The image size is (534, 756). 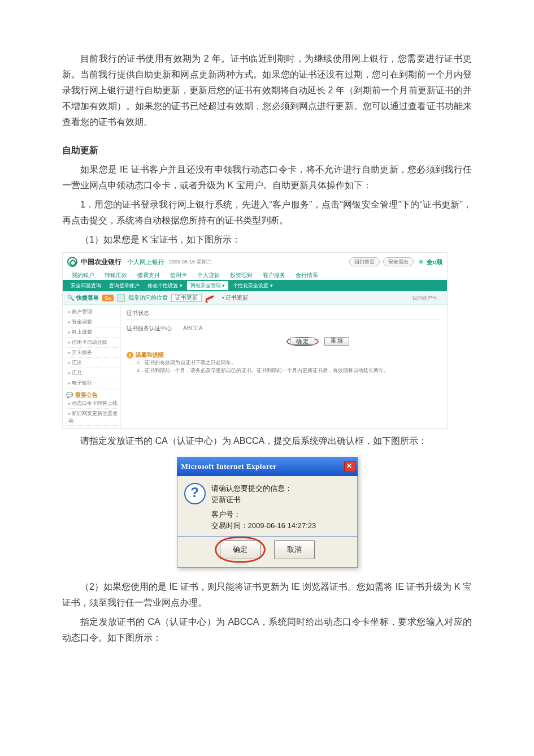 I want to click on paragraph-5: 请指定发放证书的 CA（认证中心）为 ABCCA，提交后系统弹出确认框，如下图所…, so click(x=267, y=441).